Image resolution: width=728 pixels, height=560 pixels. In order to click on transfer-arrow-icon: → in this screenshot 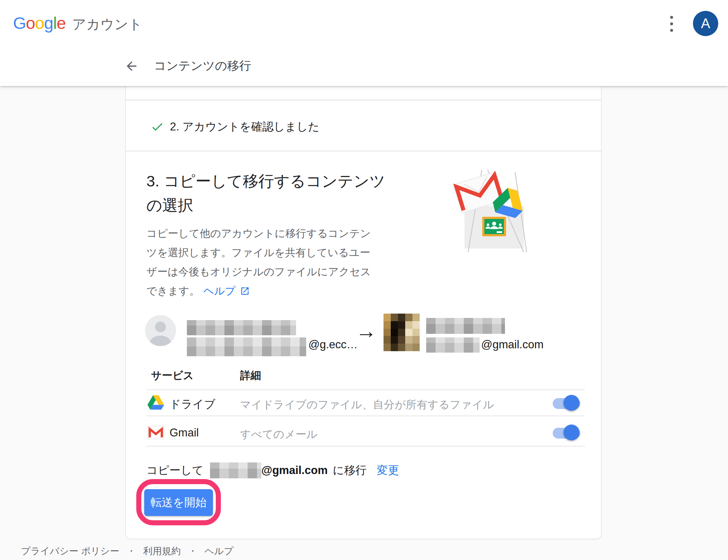, I will do `click(366, 331)`.